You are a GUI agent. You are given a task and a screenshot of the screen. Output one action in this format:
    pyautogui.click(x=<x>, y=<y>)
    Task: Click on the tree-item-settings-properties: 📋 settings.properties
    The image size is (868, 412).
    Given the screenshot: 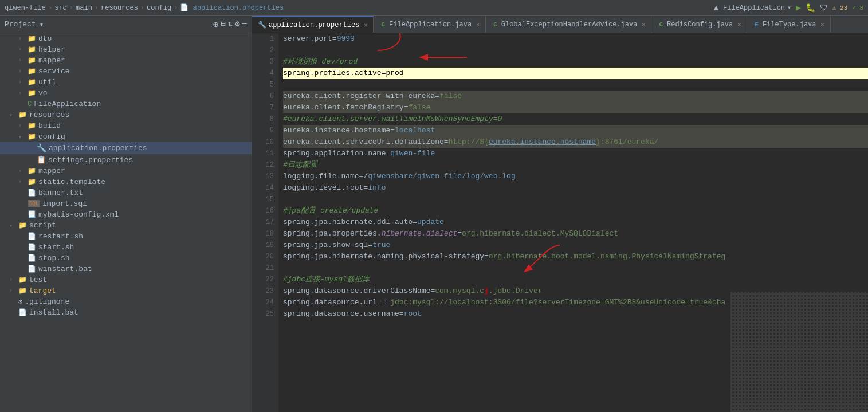 What is the action you would take?
    pyautogui.click(x=126, y=160)
    